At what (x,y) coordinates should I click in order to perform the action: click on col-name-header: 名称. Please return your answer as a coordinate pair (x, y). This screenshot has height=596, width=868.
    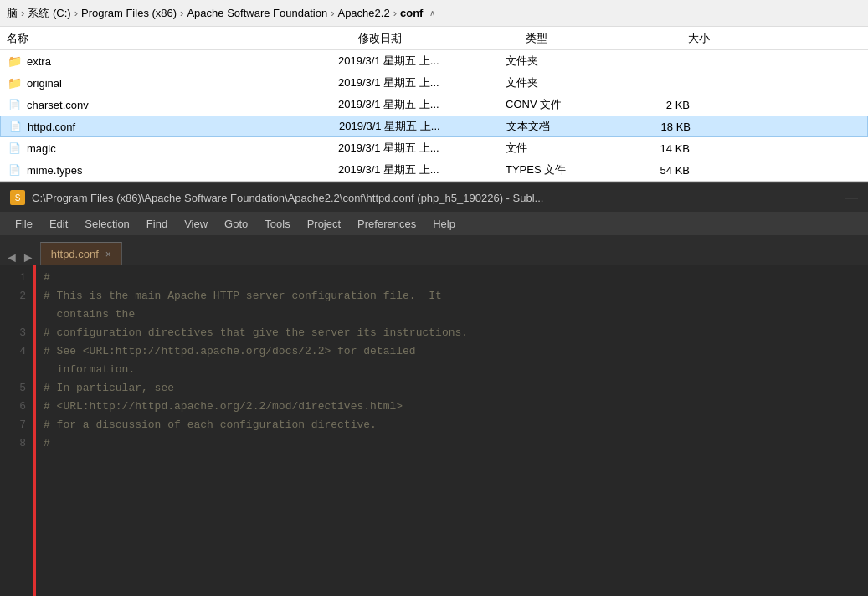
    Looking at the image, I should click on (182, 39).